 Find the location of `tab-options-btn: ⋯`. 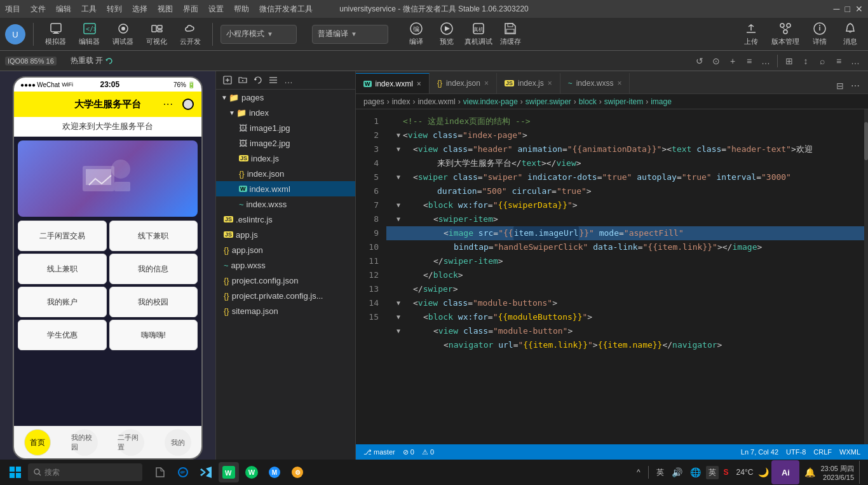

tab-options-btn: ⋯ is located at coordinates (855, 86).